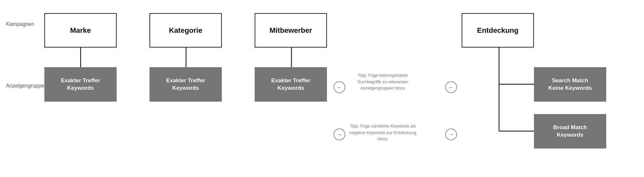  What do you see at coordinates (570, 85) in the screenshot?
I see `adgroup-search-match: Search MatchKeine Keywords` at bounding box center [570, 85].